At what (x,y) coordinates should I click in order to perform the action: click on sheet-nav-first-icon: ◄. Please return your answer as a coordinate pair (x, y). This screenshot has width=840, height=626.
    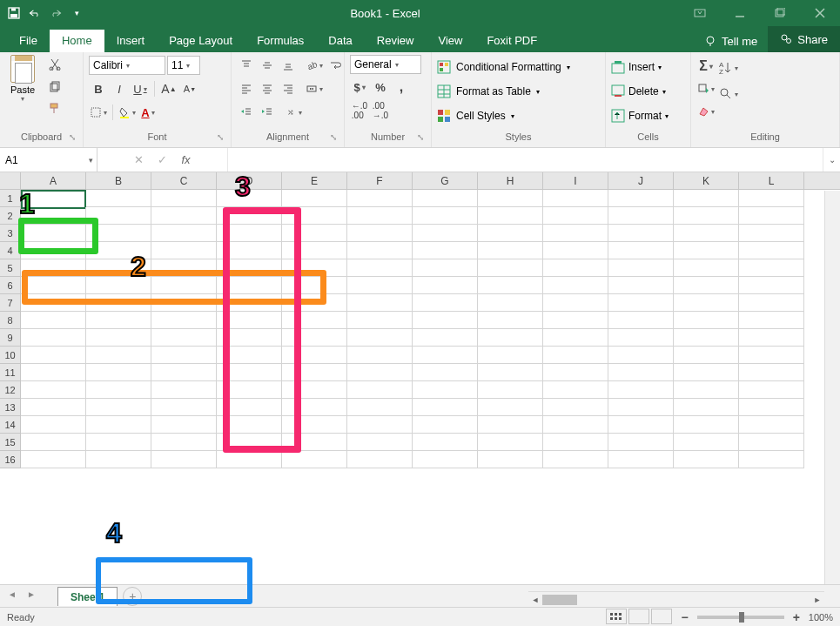
    Looking at the image, I should click on (12, 596).